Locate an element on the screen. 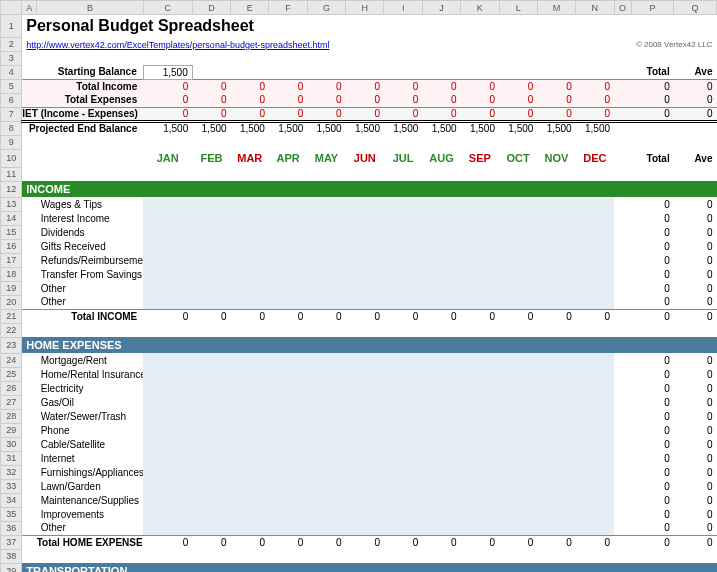 This screenshot has width=717, height=572. row-header: 29 is located at coordinates (12, 430).